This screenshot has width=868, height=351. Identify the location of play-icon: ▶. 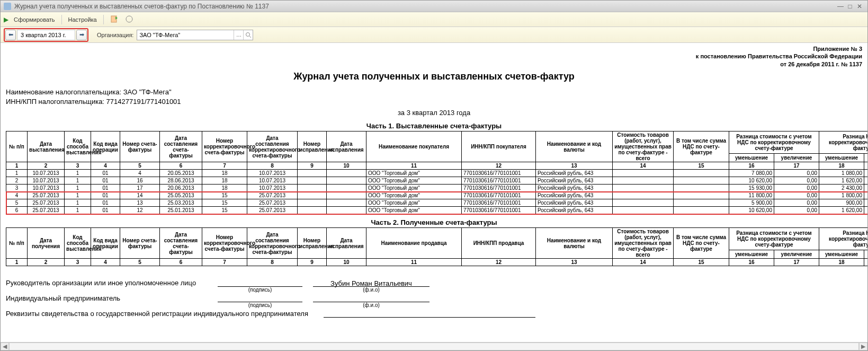
(6, 20).